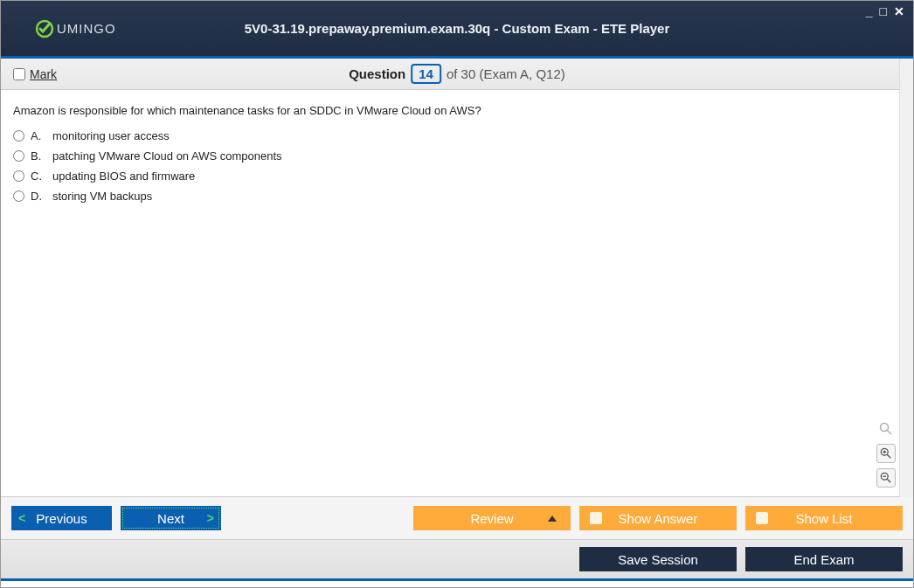 The image size is (914, 588). Describe the element at coordinates (124, 176) in the screenshot. I see `option-c-text: updating BIOS and firmware` at that location.